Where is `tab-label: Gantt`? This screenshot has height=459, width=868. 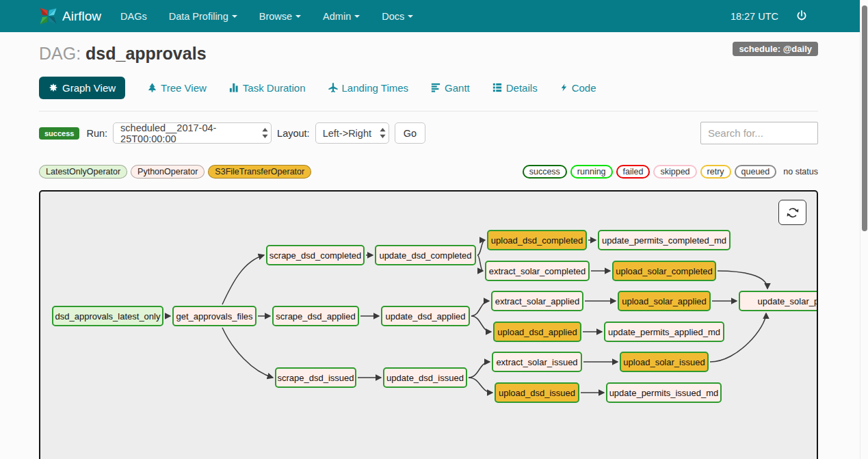
tab-label: Gantt is located at coordinates (457, 88).